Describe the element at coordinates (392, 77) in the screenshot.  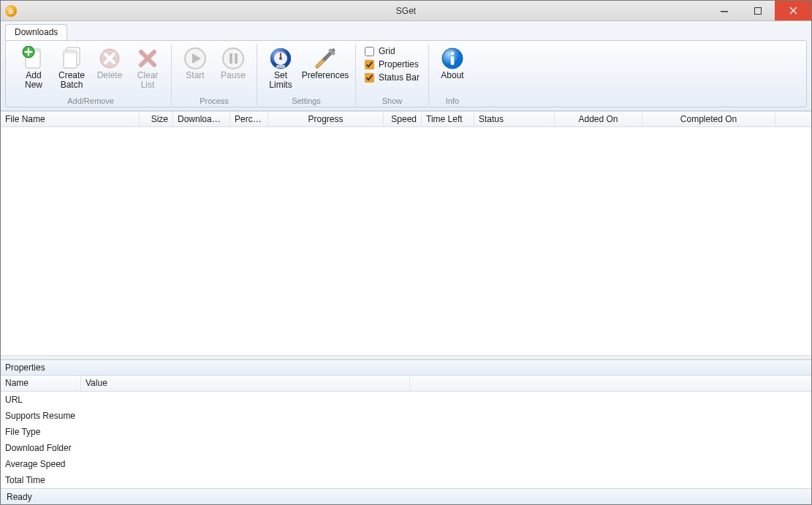
I see `statusbar-checkbox: Status Bar` at that location.